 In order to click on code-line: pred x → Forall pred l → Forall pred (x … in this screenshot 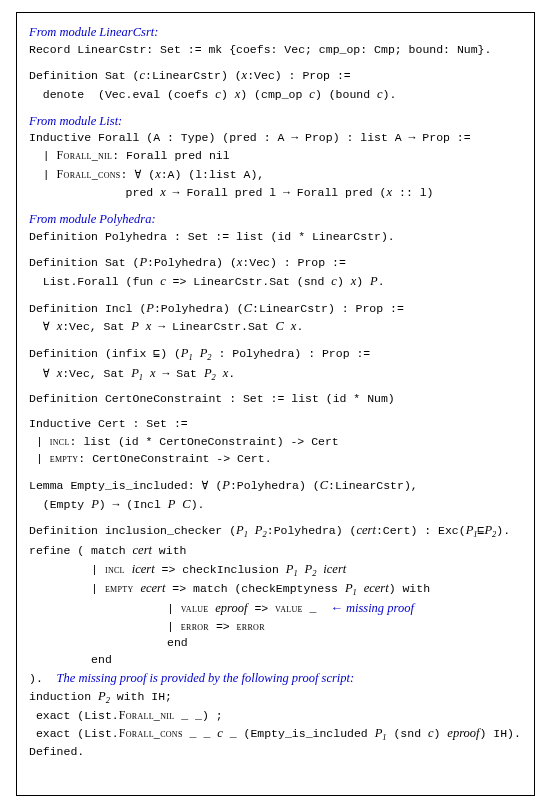, I will do `click(276, 192)`.